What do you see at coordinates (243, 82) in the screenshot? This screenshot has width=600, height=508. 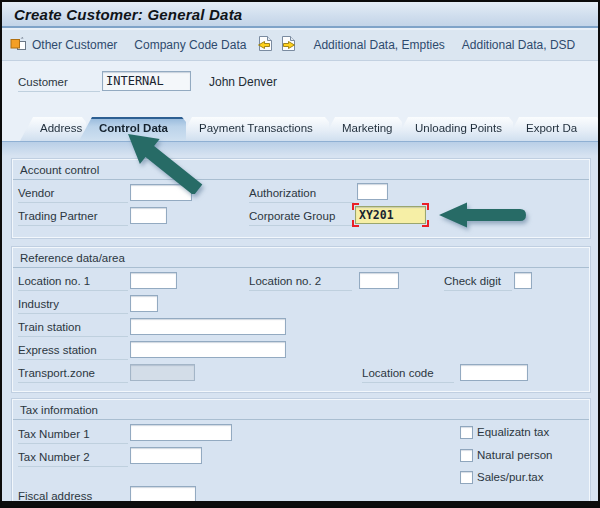 I see `customer-name-text: John Denver` at bounding box center [243, 82].